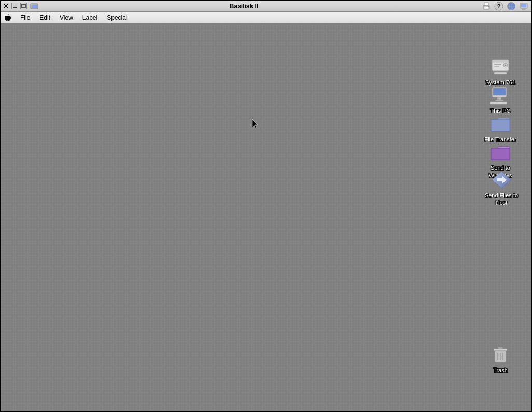 The width and height of the screenshot is (532, 412). I want to click on file-transfer-img, so click(500, 124).